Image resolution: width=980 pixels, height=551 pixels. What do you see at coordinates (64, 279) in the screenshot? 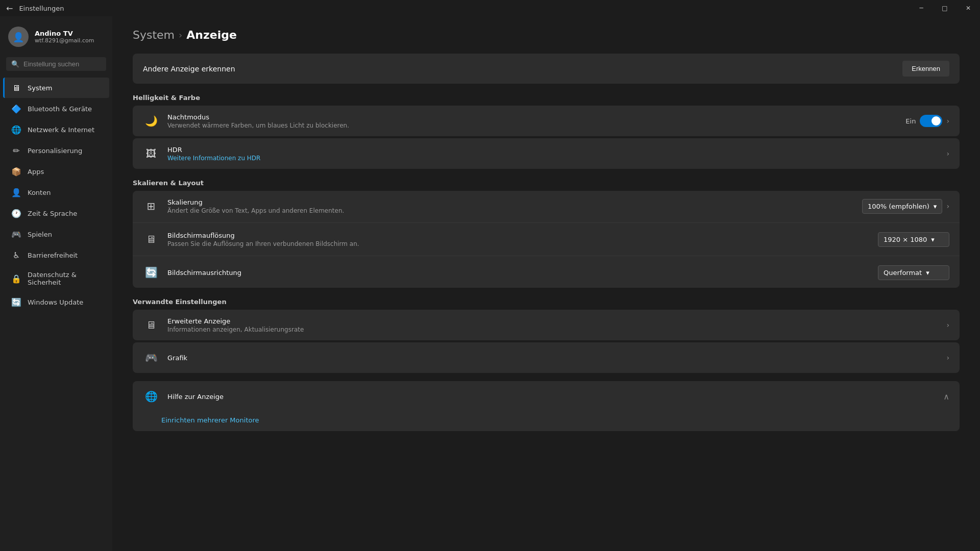
I see `nav-label-privacy: Datenschutz & Sicherheit` at bounding box center [64, 279].